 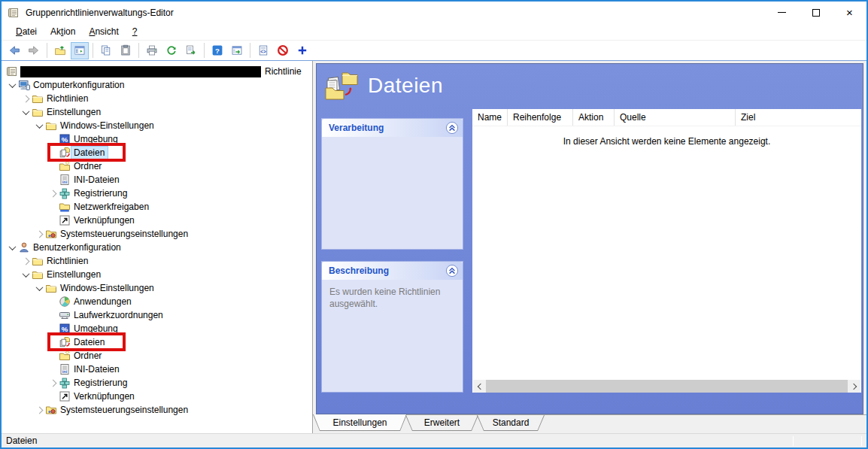 What do you see at coordinates (490, 117) in the screenshot?
I see `column-header-name: Name` at bounding box center [490, 117].